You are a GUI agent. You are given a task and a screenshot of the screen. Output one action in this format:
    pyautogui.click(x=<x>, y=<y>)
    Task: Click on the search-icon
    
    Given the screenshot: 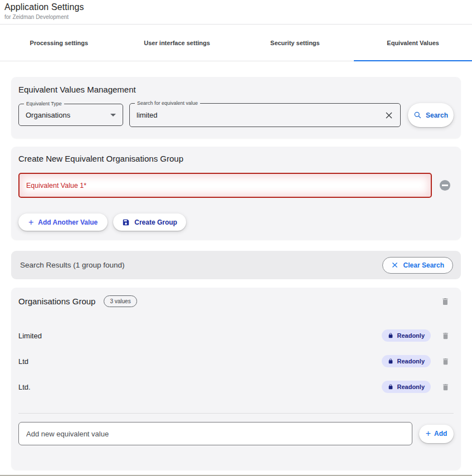 What is the action you would take?
    pyautogui.click(x=418, y=115)
    